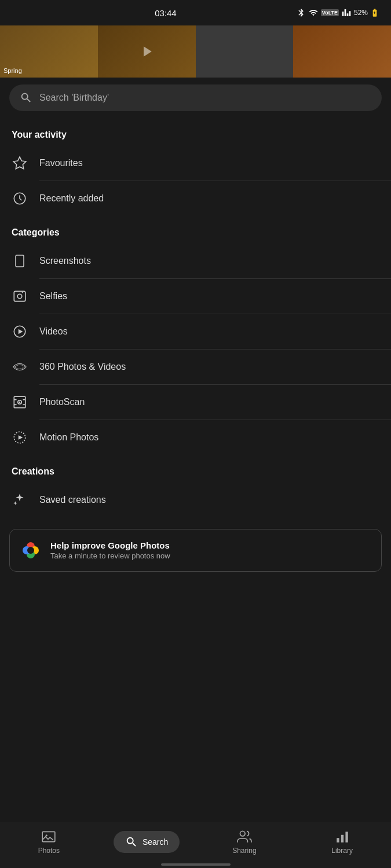 This screenshot has height=868, width=391. I want to click on sparkle-icon, so click(20, 500).